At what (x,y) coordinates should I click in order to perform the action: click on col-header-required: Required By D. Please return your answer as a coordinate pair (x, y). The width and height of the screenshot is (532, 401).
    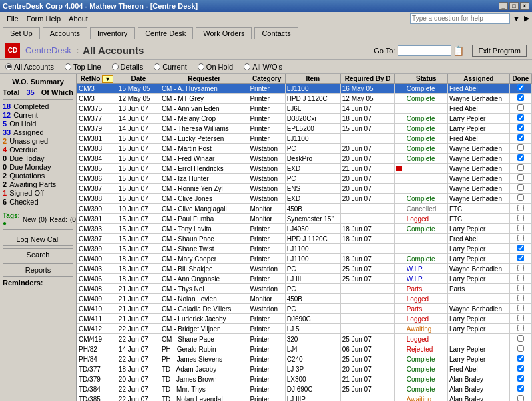
    Looking at the image, I should click on (368, 79).